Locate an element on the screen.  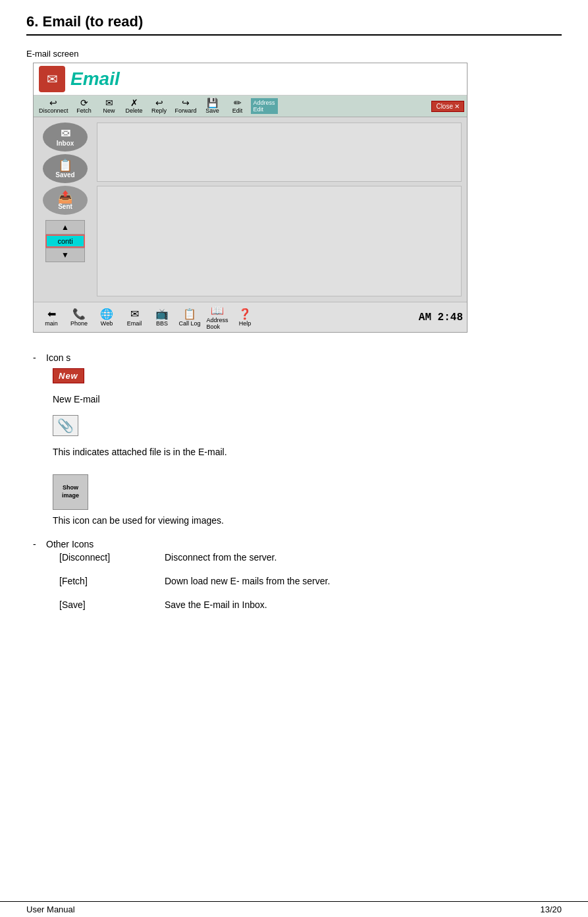
scroll-controls: ▲ conti ▼ is located at coordinates (65, 241).